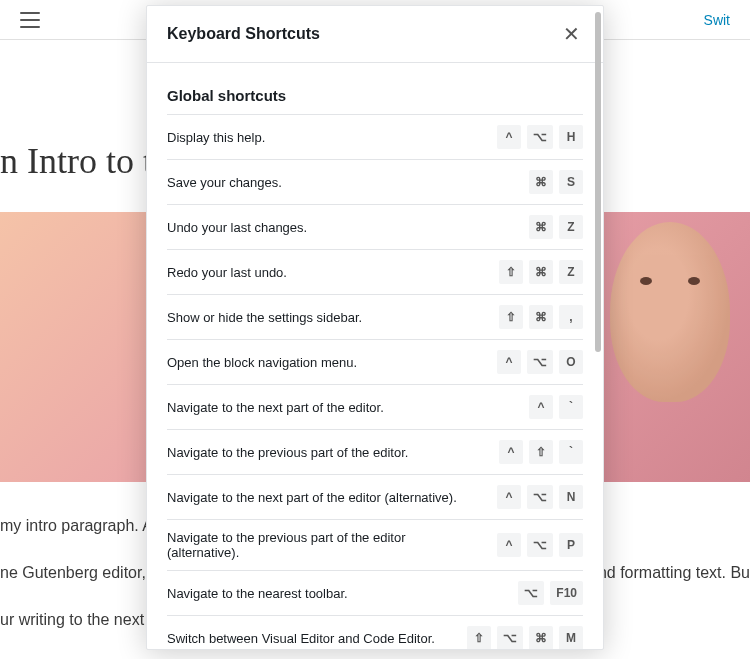  Describe the element at coordinates (375, 226) in the screenshot. I see `shortcut-row: Undo your last changes.⌘Z` at that location.